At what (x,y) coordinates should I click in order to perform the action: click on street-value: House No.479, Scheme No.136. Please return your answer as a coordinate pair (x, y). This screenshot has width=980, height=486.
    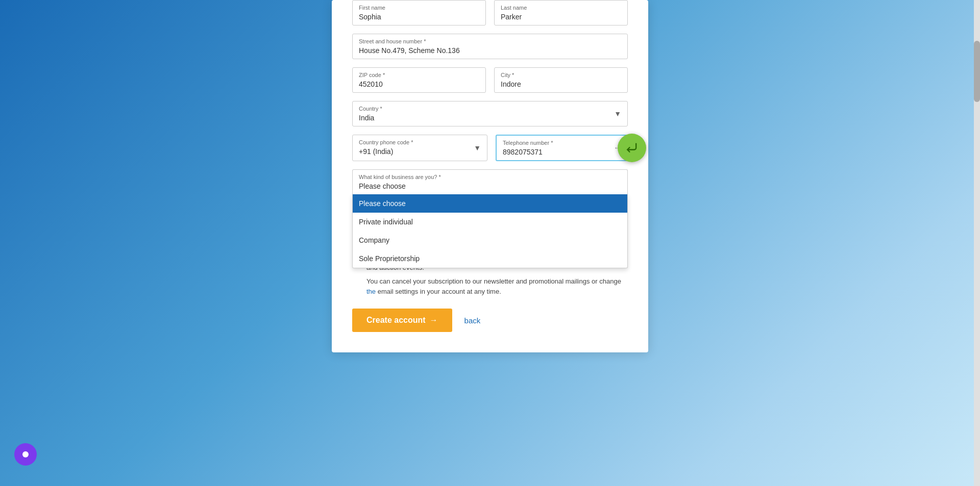
    Looking at the image, I should click on (490, 50).